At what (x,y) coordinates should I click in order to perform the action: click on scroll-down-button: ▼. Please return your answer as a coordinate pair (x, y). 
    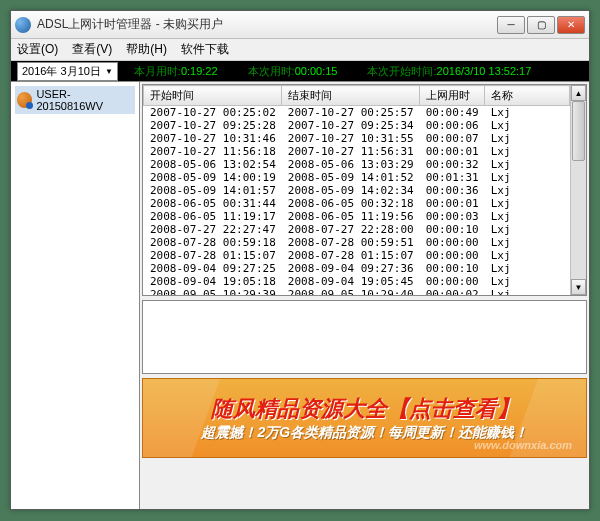
    Looking at the image, I should click on (578, 287).